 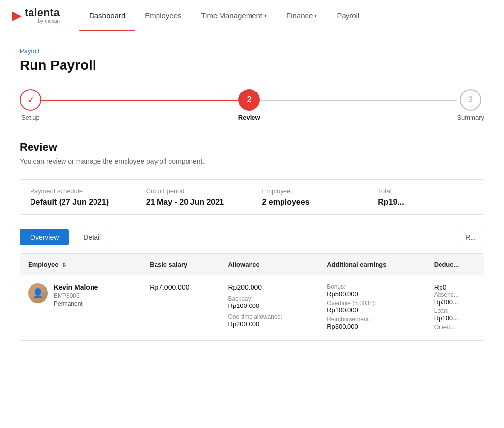 What do you see at coordinates (16, 16) in the screenshot?
I see `logo-icon: ▶` at bounding box center [16, 16].